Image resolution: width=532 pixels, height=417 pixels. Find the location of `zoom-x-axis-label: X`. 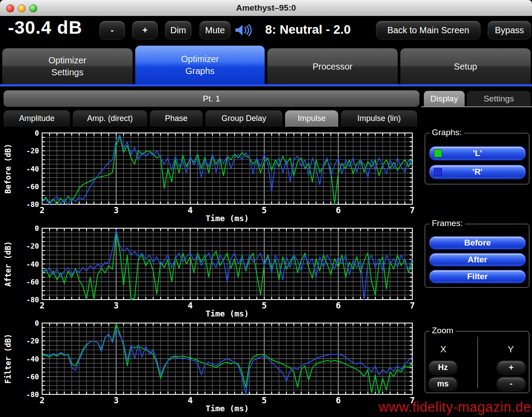

zoom-x-axis-label: X is located at coordinates (443, 349).